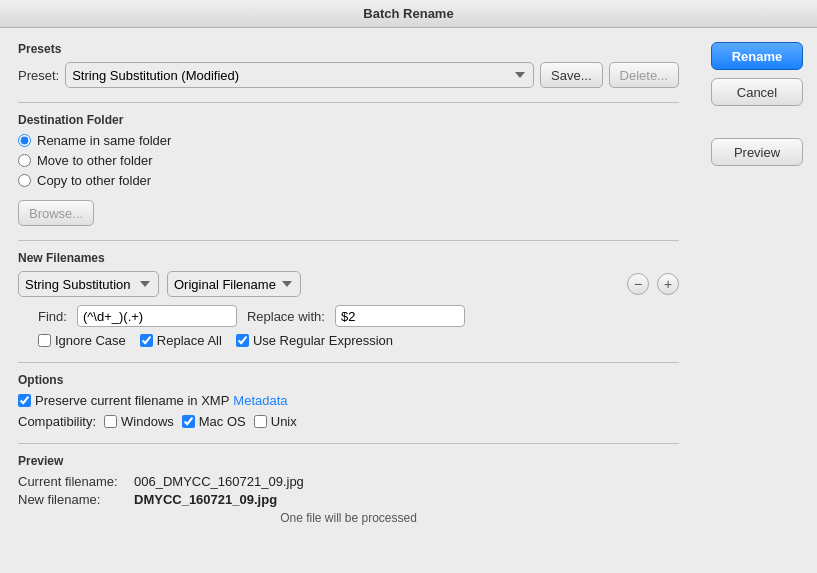  What do you see at coordinates (132, 400) in the screenshot?
I see `preserve-xmp-label: Preserve current filename in XMP` at bounding box center [132, 400].